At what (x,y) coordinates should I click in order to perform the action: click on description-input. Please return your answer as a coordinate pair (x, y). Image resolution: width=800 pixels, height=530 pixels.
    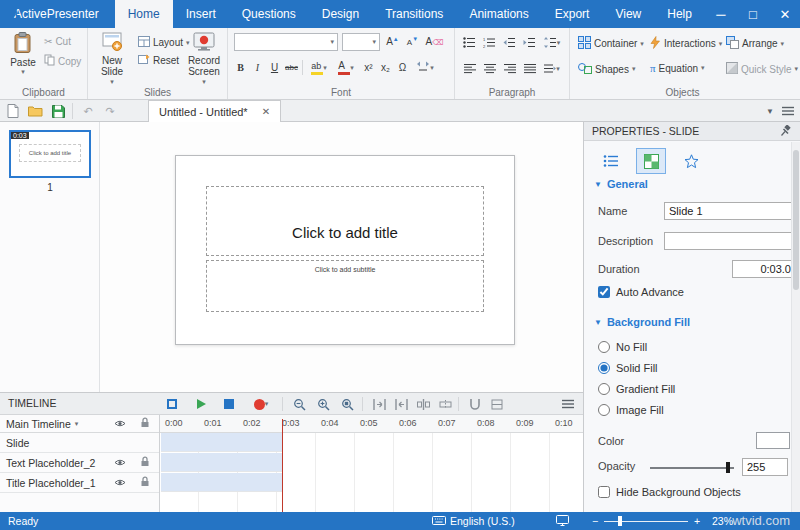
    Looking at the image, I should click on (728, 241).